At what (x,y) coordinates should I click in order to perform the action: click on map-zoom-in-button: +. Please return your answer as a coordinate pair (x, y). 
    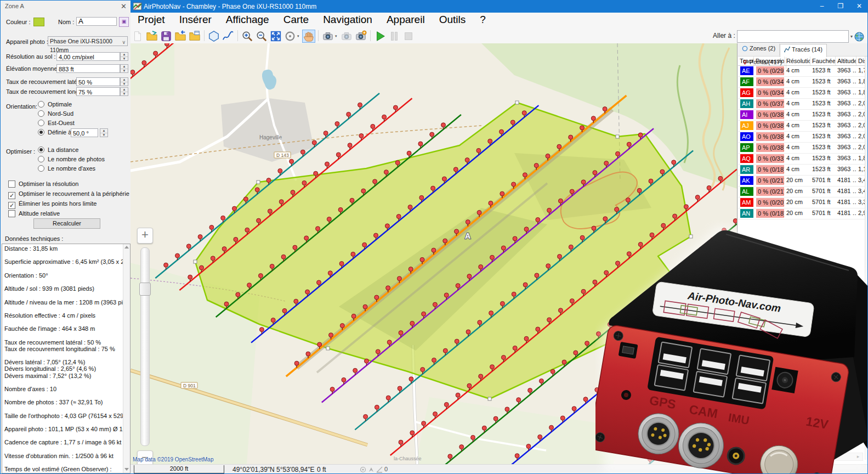
    Looking at the image, I should click on (145, 236).